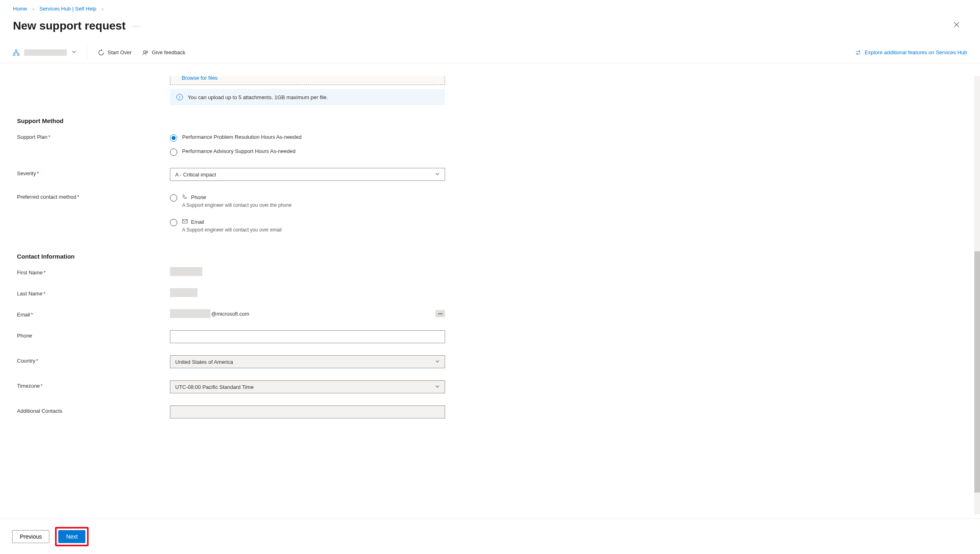  What do you see at coordinates (20, 9) in the screenshot?
I see `breadcrumb-home: Home` at bounding box center [20, 9].